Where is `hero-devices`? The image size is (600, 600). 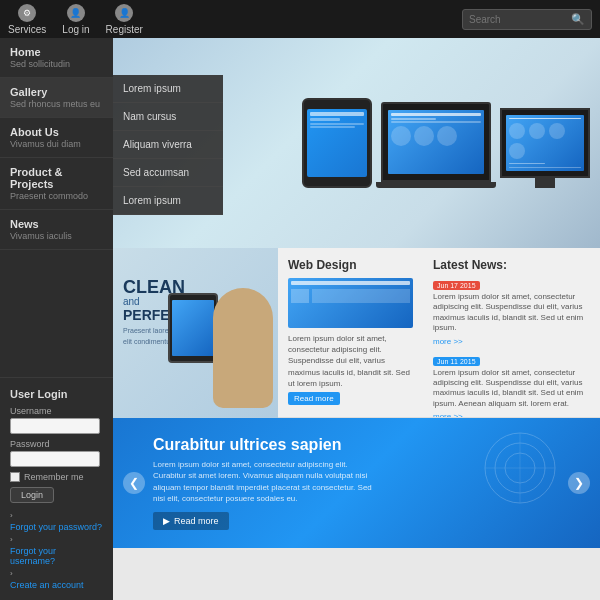 hero-devices is located at coordinates (451, 143).